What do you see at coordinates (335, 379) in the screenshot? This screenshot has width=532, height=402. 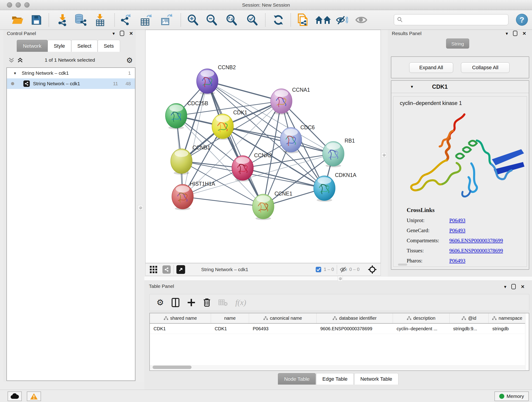 I see `tab-edge-table: Edge Table` at bounding box center [335, 379].